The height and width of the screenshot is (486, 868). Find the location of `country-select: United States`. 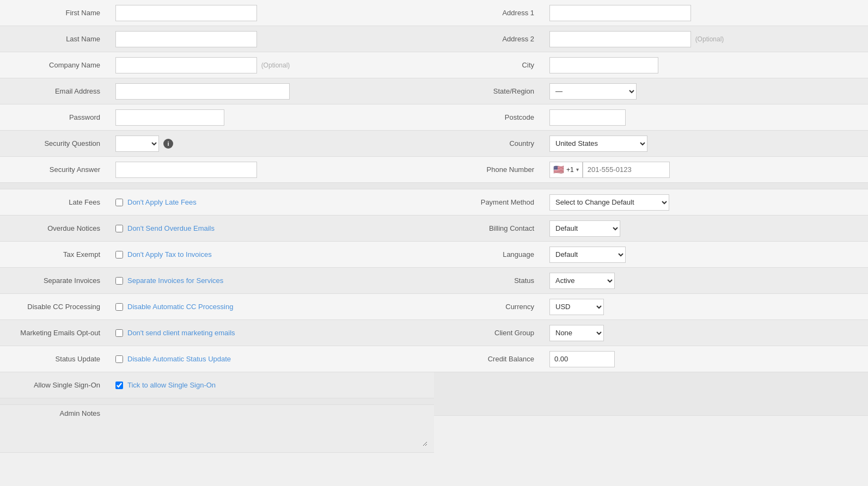

country-select: United States is located at coordinates (598, 144).